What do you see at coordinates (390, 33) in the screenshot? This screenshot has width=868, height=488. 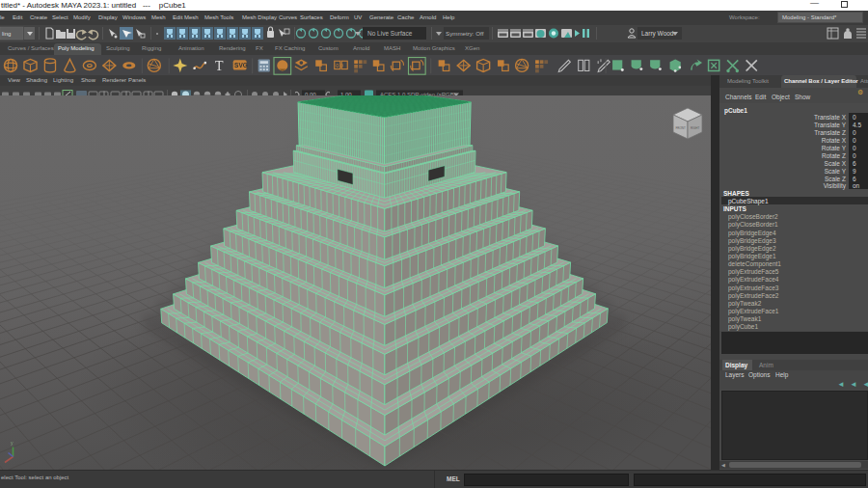 I see `svg-text: No Live Surface` at bounding box center [390, 33].